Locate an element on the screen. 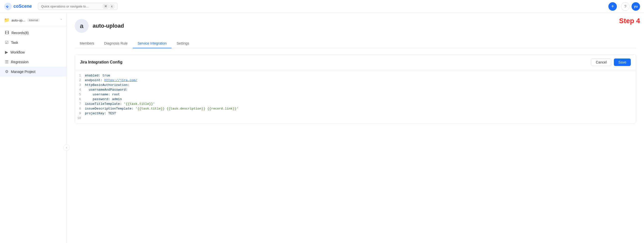 The width and height of the screenshot is (644, 243). line-num-1: 1 is located at coordinates (80, 76).